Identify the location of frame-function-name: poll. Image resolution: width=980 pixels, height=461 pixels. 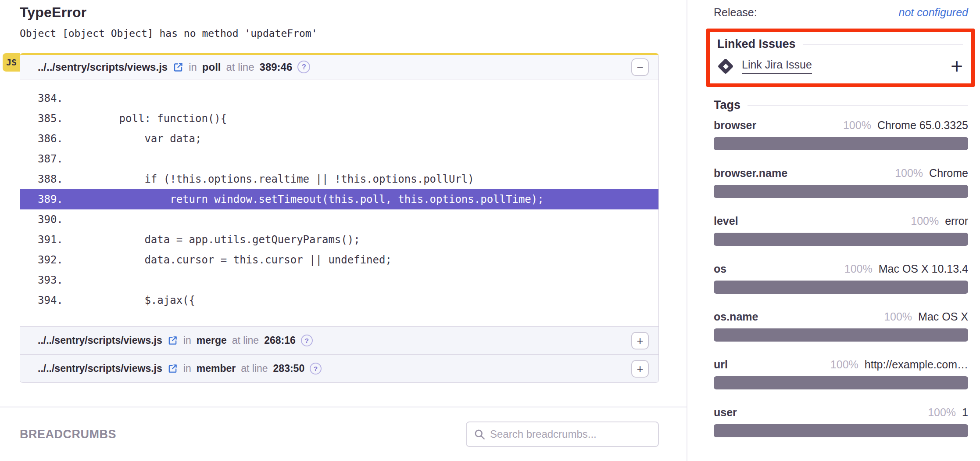
(211, 67).